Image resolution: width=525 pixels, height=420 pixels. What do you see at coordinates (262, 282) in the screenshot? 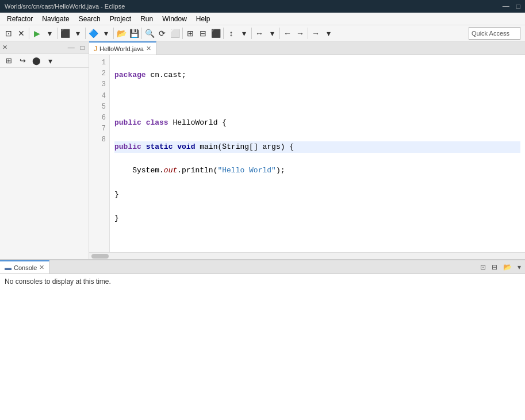
I see `console-content: No consoles to display at this time.` at bounding box center [262, 282].